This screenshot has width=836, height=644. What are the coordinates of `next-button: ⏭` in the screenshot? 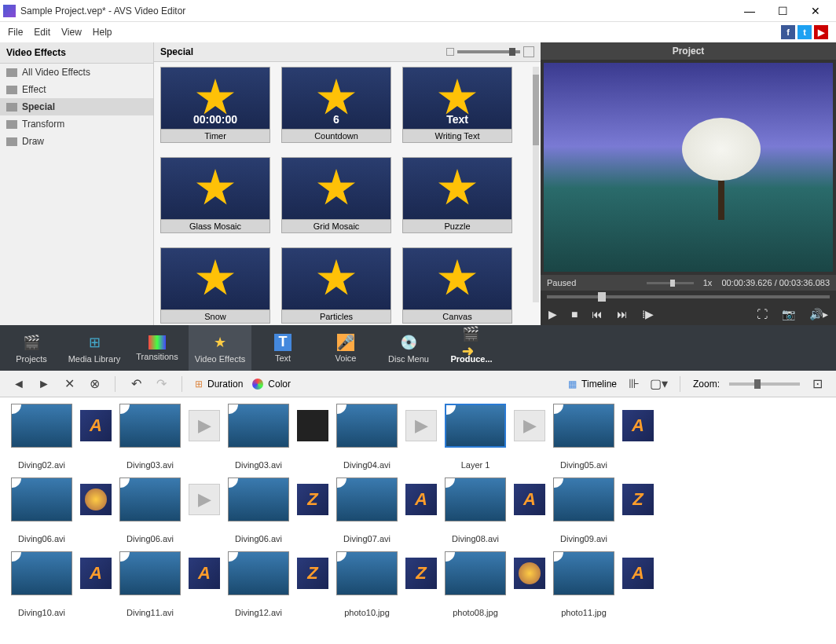 It's located at (622, 314).